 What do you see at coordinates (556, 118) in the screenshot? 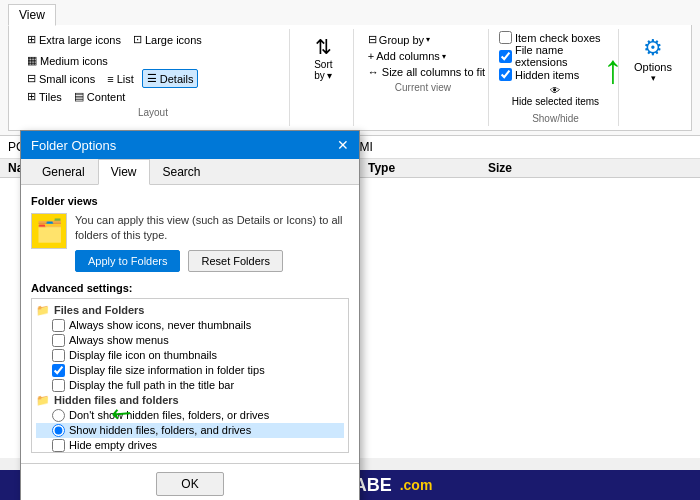
I see `show-hide-label: Show/hide` at bounding box center [556, 118].